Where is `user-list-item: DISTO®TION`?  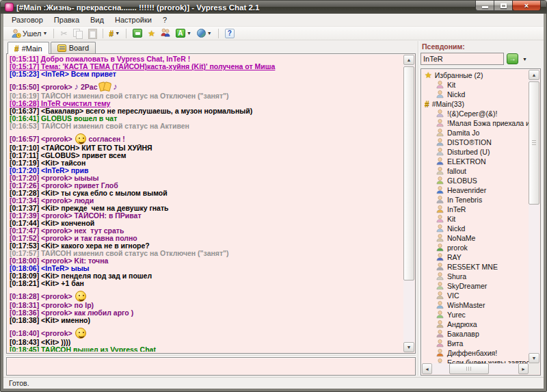
user-list-item: DISTO®TION is located at coordinates (475, 142).